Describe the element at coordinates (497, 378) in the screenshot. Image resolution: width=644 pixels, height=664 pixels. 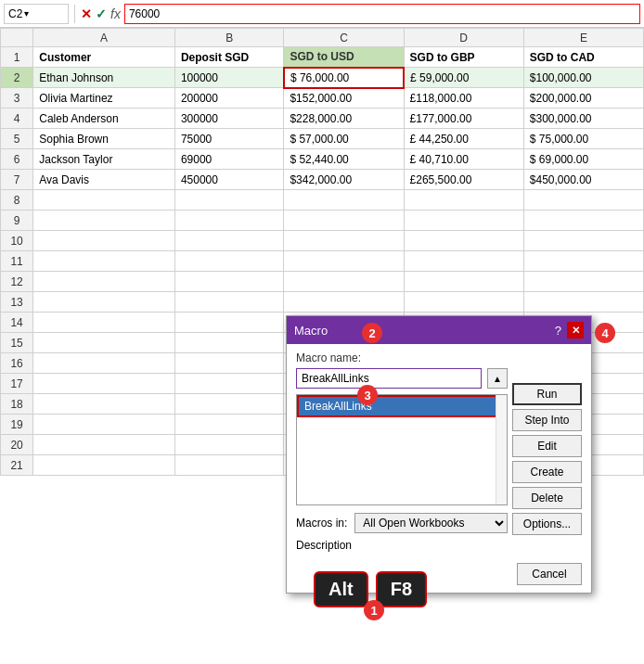
I see `macro-name-arrow-button: ▲` at that location.